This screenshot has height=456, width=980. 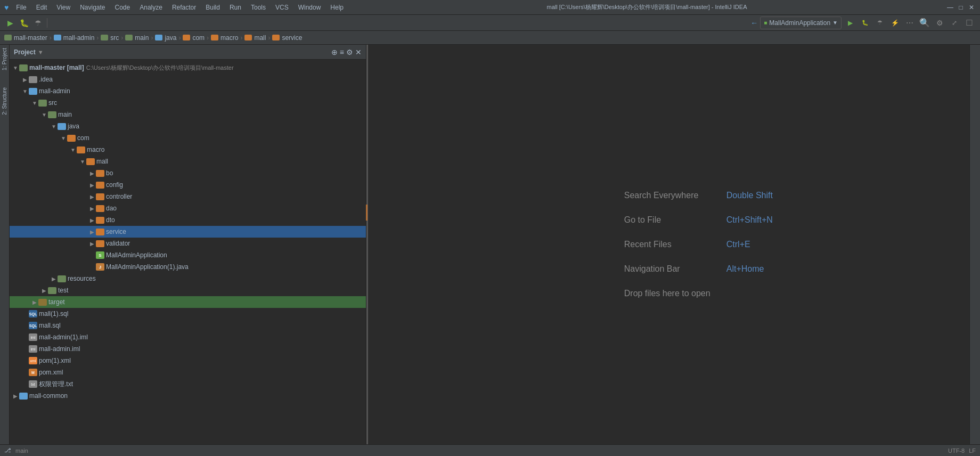 I want to click on tree-label-mall: mall, so click(x=102, y=161).